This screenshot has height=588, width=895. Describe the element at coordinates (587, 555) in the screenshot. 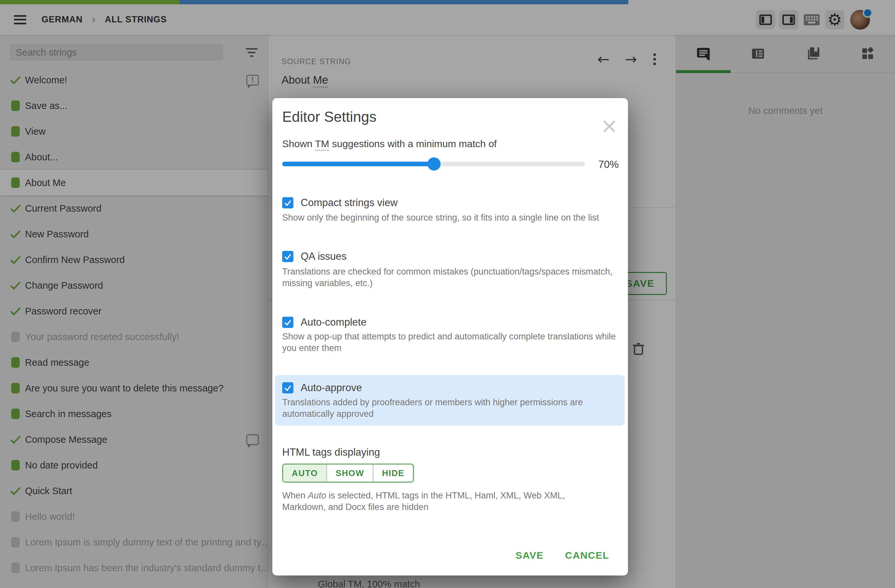

I see `cancel-button: CANCEL` at that location.